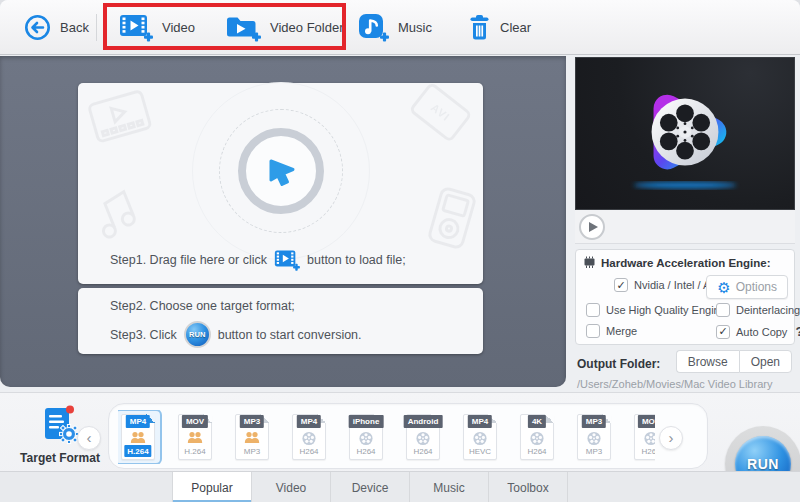  What do you see at coordinates (685, 297) in the screenshot?
I see `hardware-acceleration-panel: Hardware Acceleration Engine: ✓ Nvidia /…` at bounding box center [685, 297].